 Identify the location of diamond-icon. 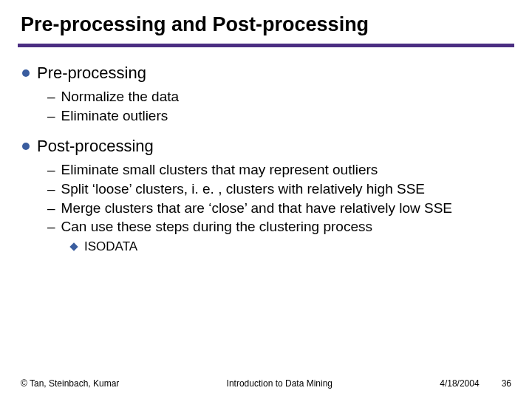
(74, 247).